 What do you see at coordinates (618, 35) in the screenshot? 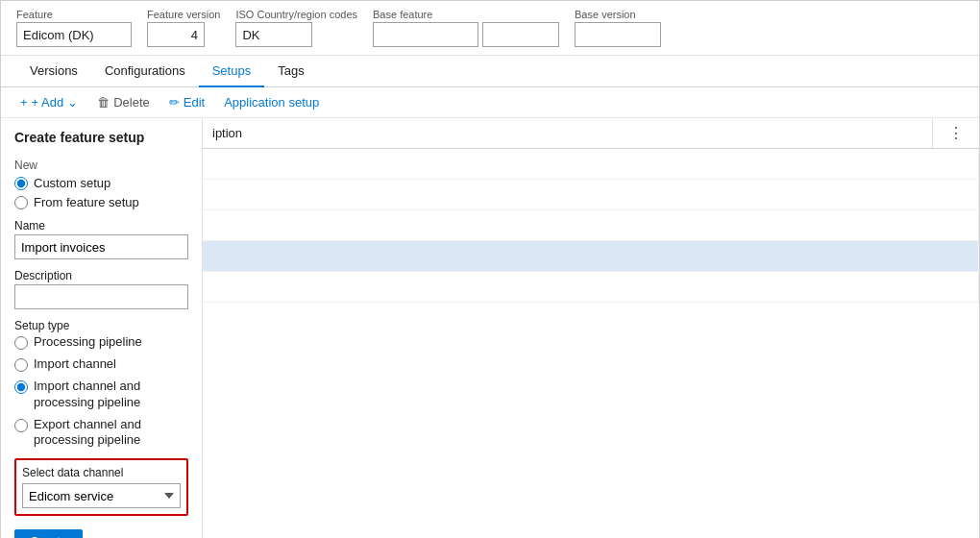
I see `base-version-input` at bounding box center [618, 35].